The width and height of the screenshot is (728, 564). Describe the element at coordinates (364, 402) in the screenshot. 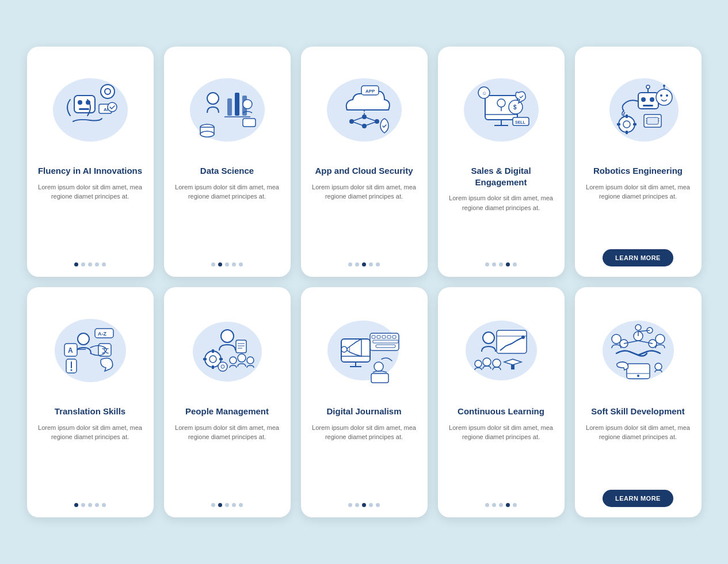

I see `card-journalism: Digital JournalismLorem ipsum dolor sit …` at that location.